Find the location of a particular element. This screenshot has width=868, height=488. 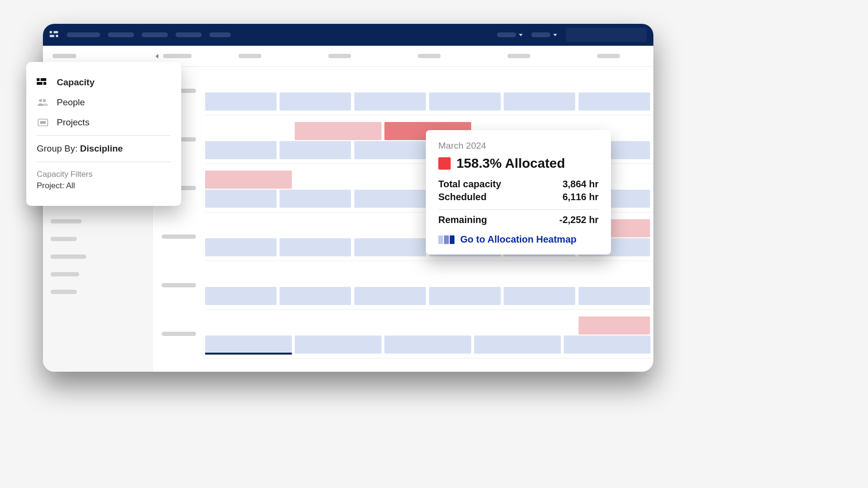

allocation-level-swatch is located at coordinates (444, 163).